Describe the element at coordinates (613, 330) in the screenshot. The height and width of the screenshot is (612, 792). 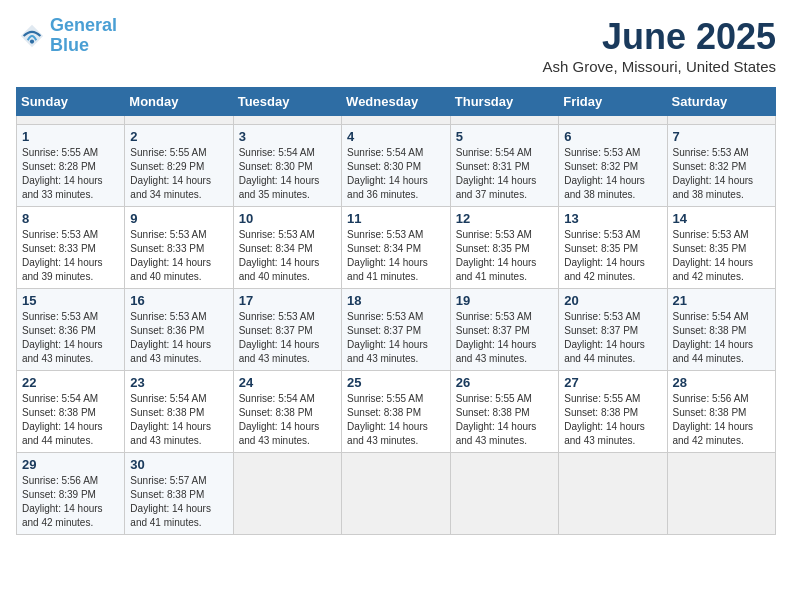
I see `calendar-cell: 20Sunrise: 5:53 AMSunset: 8:37 PMDayligh…` at that location.